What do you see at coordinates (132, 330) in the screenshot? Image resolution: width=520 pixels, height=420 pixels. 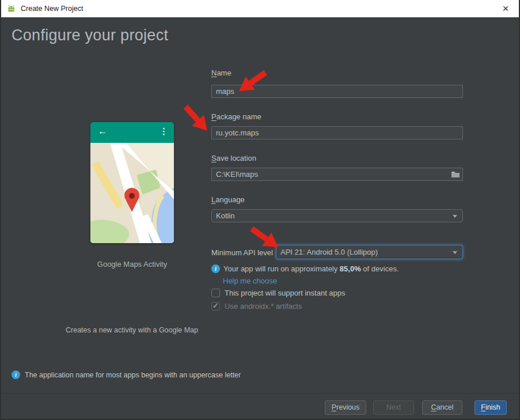 I see `activity-description: Creates a new activity with a Google Map` at bounding box center [132, 330].